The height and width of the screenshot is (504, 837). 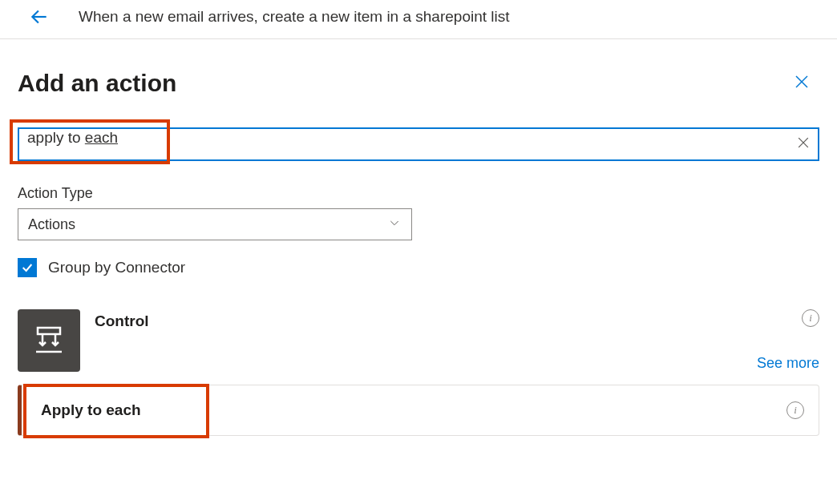 I want to click on group-by-checkbox, so click(x=27, y=268).